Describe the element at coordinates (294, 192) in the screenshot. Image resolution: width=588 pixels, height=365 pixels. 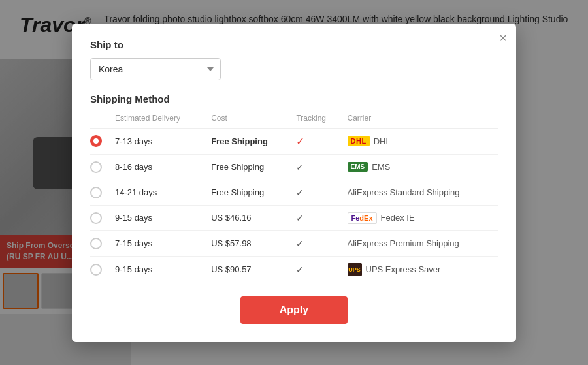
I see `shipping-row: 14-21 daysFree Shipping✓AliExpress Stand…` at that location.